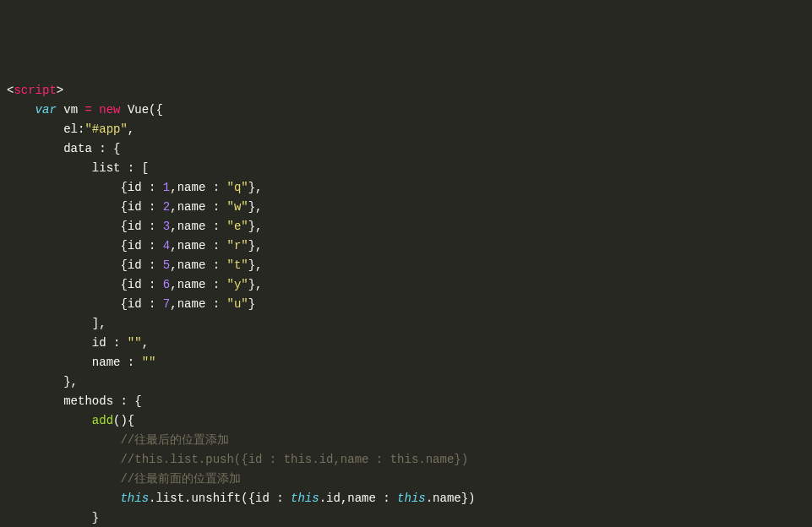  What do you see at coordinates (238, 207) in the screenshot?
I see `name-val: "w"` at bounding box center [238, 207].